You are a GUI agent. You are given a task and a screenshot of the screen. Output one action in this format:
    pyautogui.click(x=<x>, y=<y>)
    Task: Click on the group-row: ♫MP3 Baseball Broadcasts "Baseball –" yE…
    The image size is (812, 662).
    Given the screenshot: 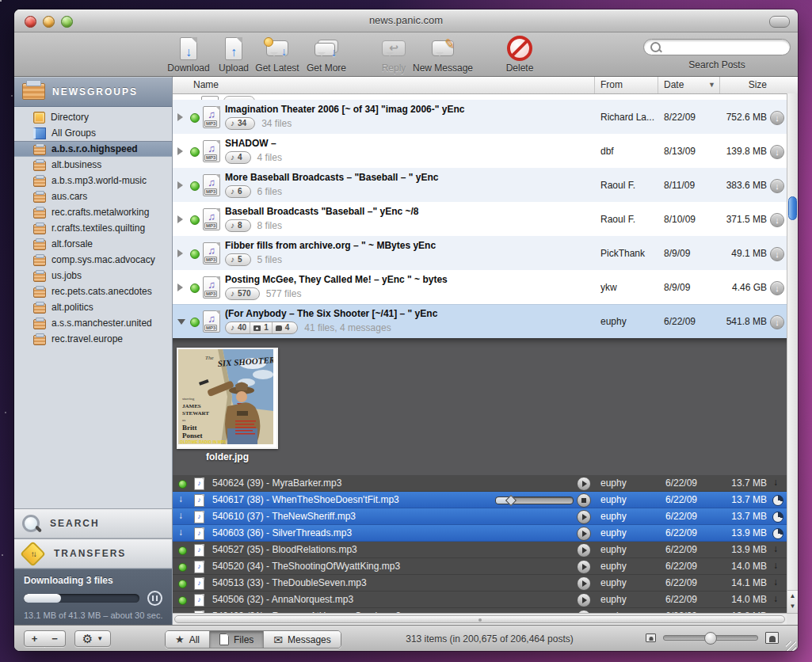 What is the action you would take?
    pyautogui.click(x=485, y=219)
    